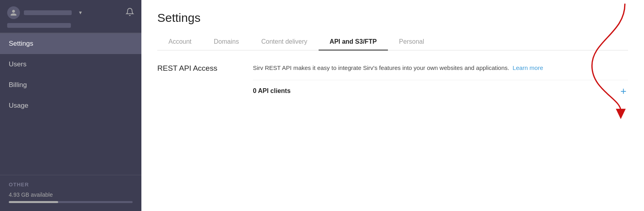  Describe the element at coordinates (45, 13) in the screenshot. I see `sidebar-account-left: ▼` at that location.